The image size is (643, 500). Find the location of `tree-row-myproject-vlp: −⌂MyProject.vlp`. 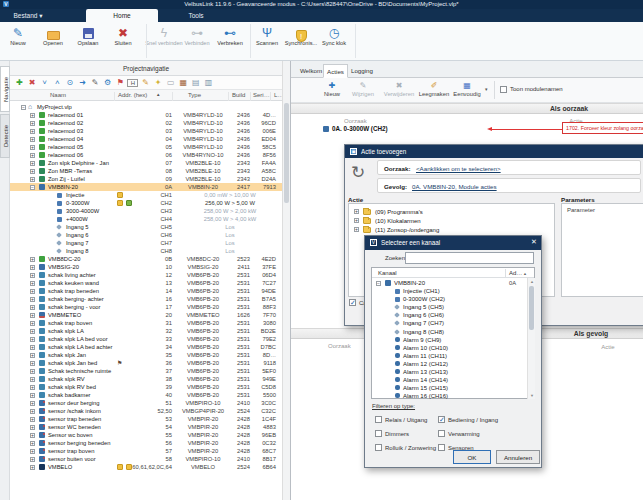

tree-row-myproject-vlp: −⌂MyProject.vlp is located at coordinates (146, 107).